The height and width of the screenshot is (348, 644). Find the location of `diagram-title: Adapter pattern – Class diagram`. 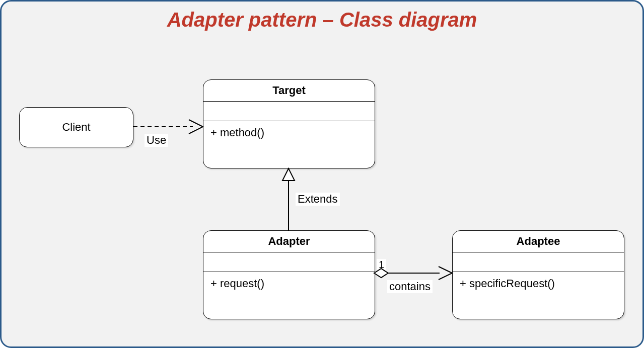

diagram-title: Adapter pattern – Class diagram is located at coordinates (322, 20).